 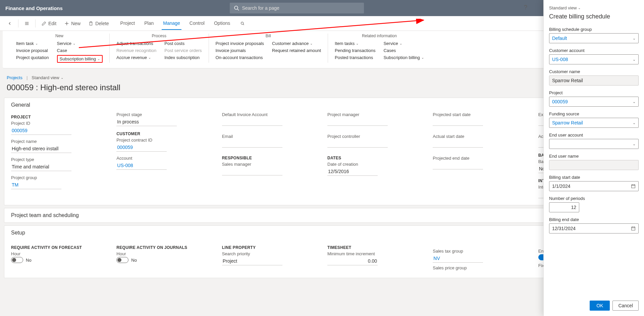 I want to click on contract-id-field: 000059, so click(x=142, y=148).